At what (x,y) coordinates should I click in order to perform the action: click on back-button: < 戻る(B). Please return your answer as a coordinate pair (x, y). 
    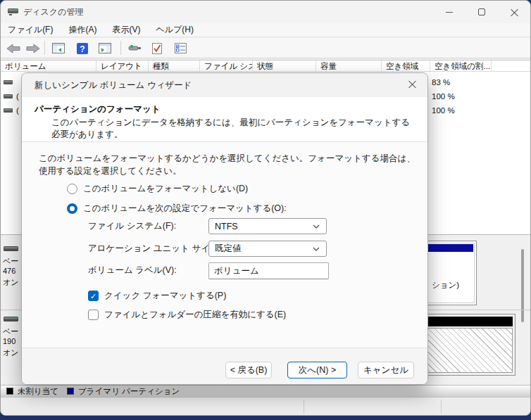
    Looking at the image, I should click on (249, 370).